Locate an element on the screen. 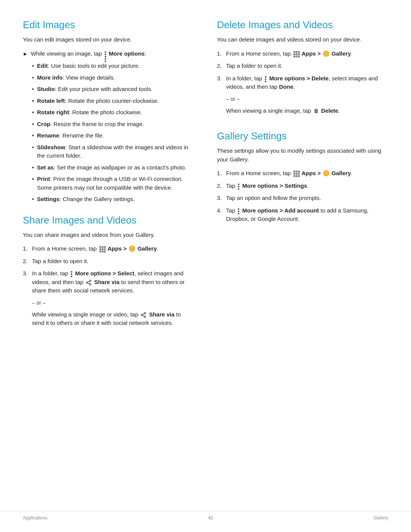 Image resolution: width=411 pixels, height=532 pixels. more-options-arrow-item: ► While viewing an image, tap More optio… is located at coordinates (108, 54).